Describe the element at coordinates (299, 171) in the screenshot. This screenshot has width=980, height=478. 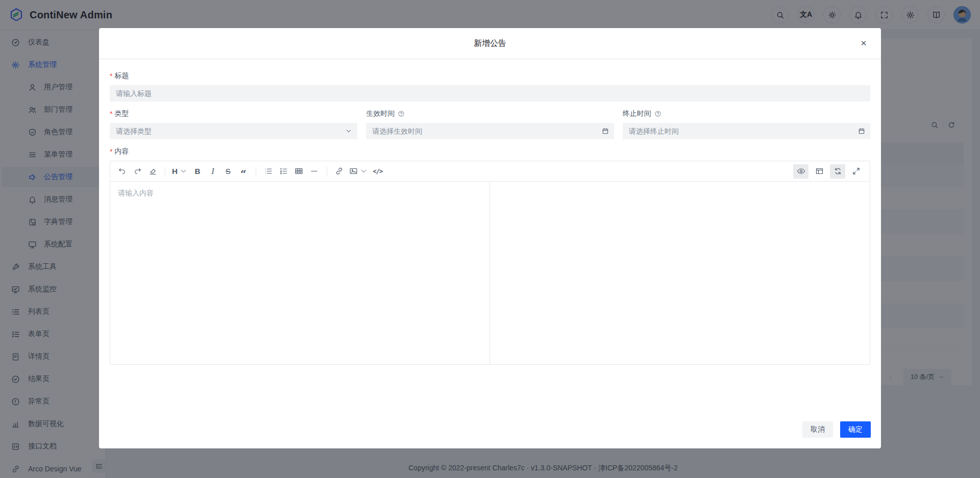
I see `table-button` at that location.